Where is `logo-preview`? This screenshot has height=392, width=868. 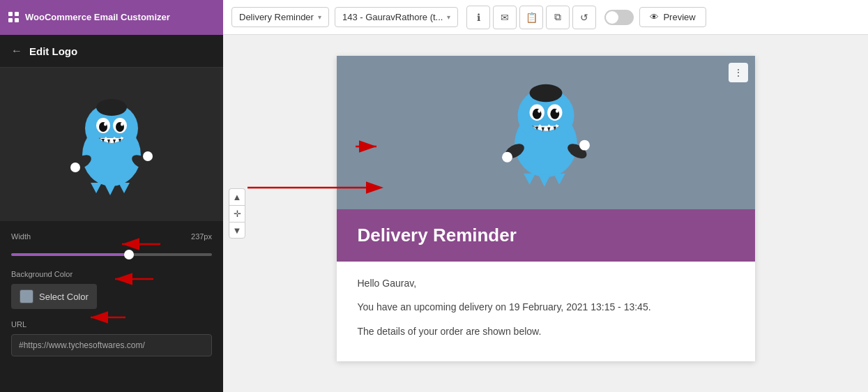 logo-preview is located at coordinates (112, 144).